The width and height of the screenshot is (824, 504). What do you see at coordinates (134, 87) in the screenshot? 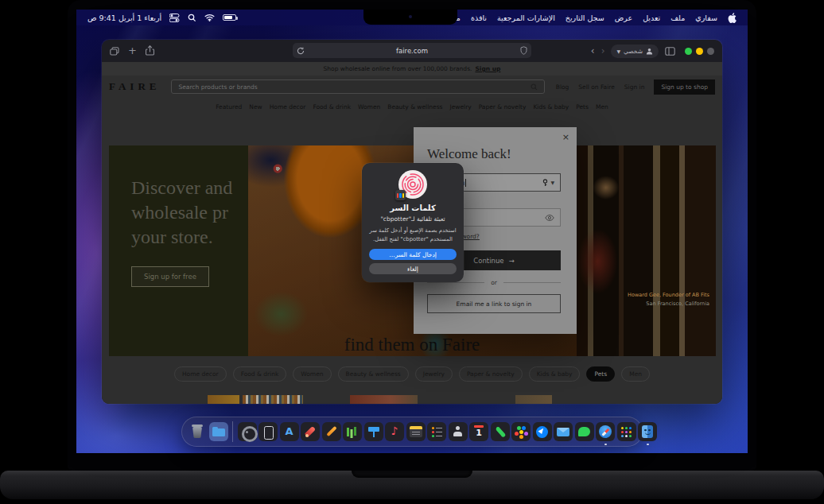
I see `faire-logo: FAIRE` at bounding box center [134, 87].